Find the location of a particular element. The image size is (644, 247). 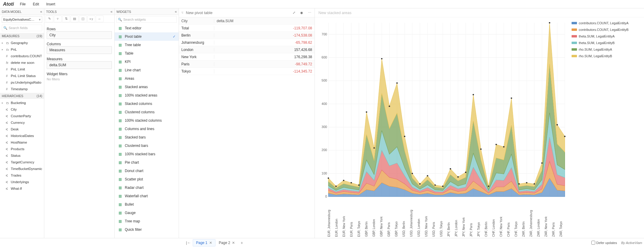

legend-item: contributors.COUNT, LegalEntityB is located at coordinates (607, 30).